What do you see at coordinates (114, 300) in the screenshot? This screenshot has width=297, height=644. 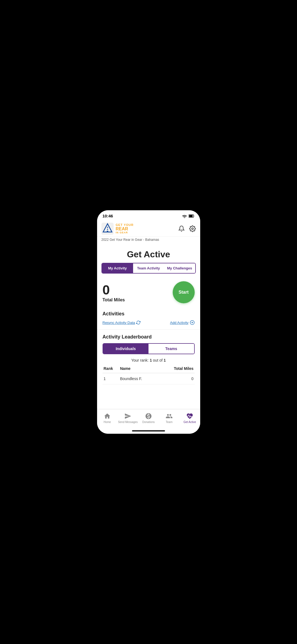 I see `total-miles-label: Total Miles` at bounding box center [114, 300].